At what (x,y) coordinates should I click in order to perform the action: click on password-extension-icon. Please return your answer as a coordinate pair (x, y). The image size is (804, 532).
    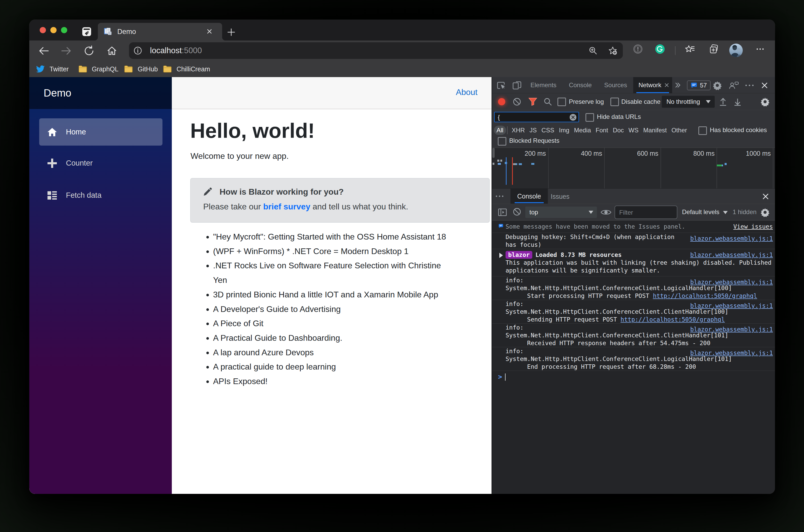
    Looking at the image, I should click on (638, 49).